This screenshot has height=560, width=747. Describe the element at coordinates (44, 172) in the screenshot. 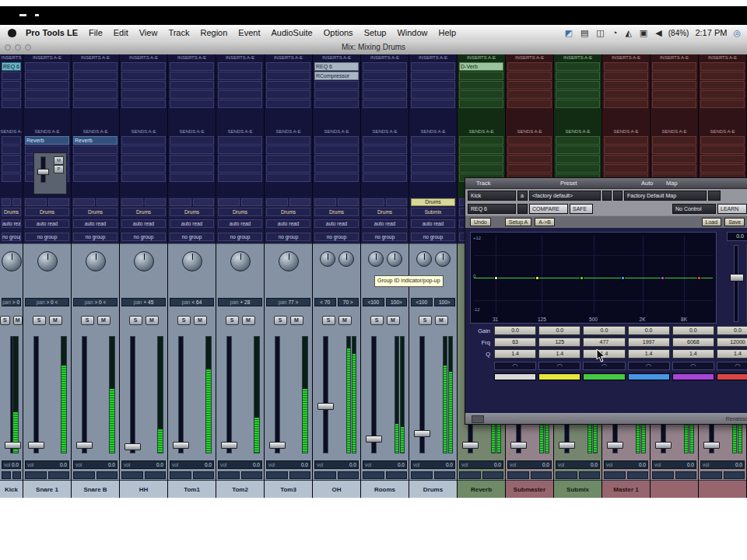

I see `send-fader-cap` at that location.